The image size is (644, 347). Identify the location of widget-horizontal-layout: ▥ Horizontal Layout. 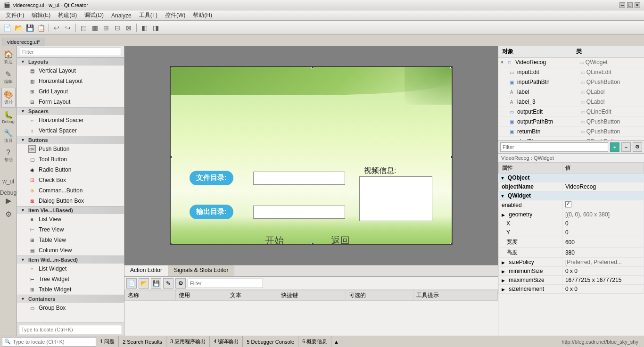
(71, 81).